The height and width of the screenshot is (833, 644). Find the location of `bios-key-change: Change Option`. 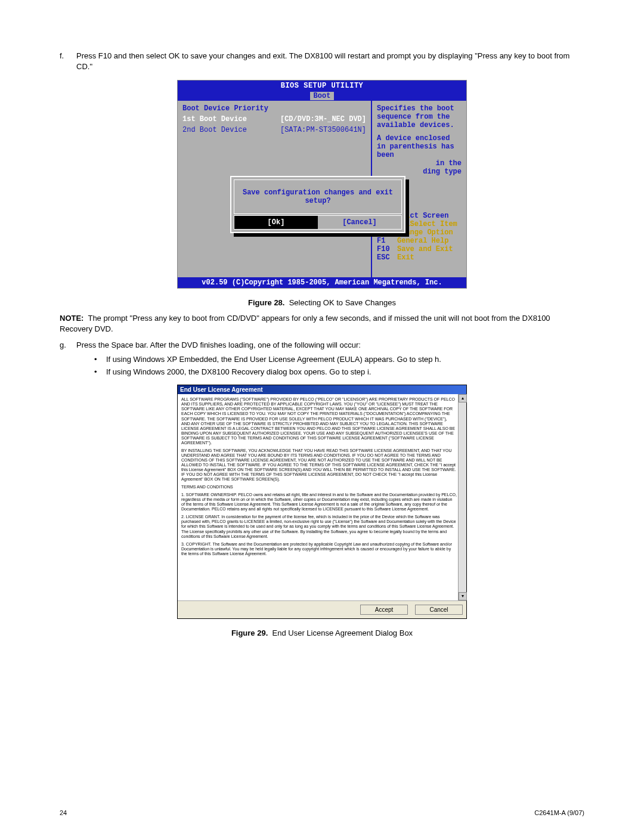

bios-key-change: Change Option is located at coordinates (425, 233).